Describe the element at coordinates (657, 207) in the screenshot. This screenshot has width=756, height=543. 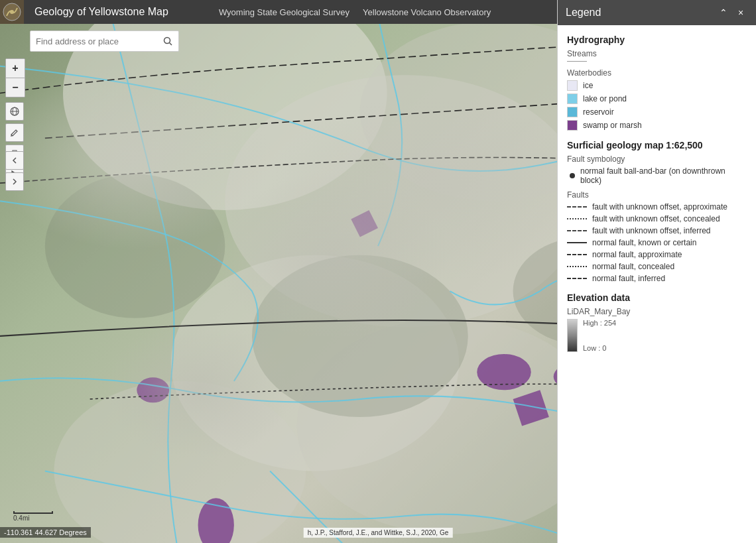
I see `legend-fault-unknown-approx: fault with unknown offset, approximate` at that location.